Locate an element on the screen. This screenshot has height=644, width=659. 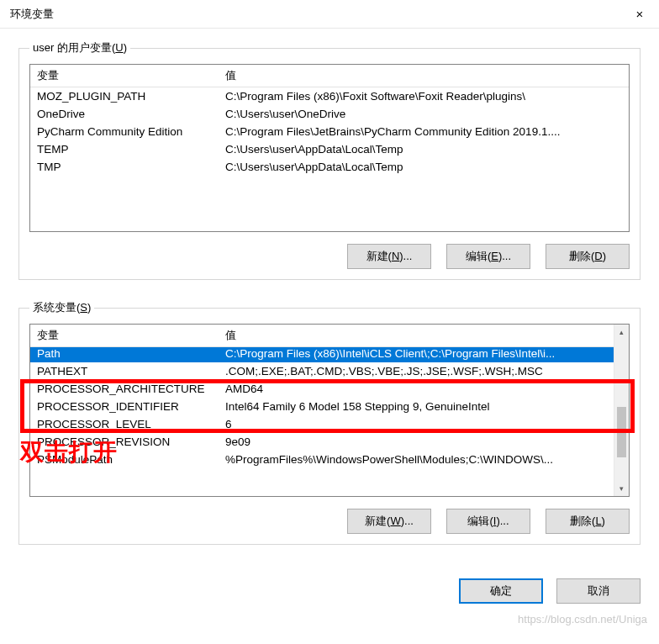
table-row: PROCESSOR_LEVEL6 is located at coordinates (322, 424).